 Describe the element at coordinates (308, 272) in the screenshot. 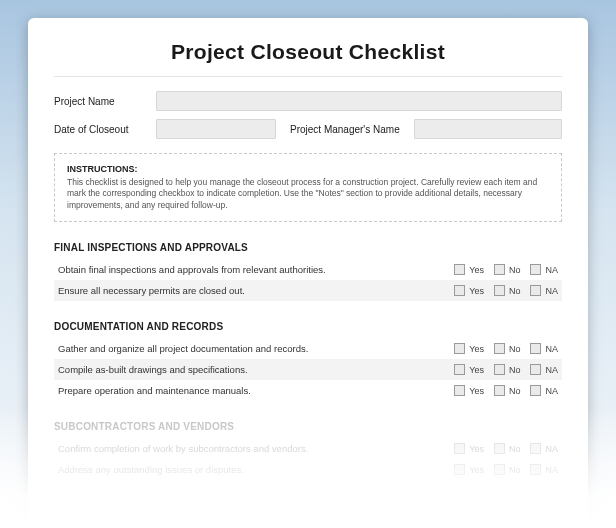

I see `section-final-inspections: FINAL INSPECTIONS AND APPROVALS Obtain f…` at that location.